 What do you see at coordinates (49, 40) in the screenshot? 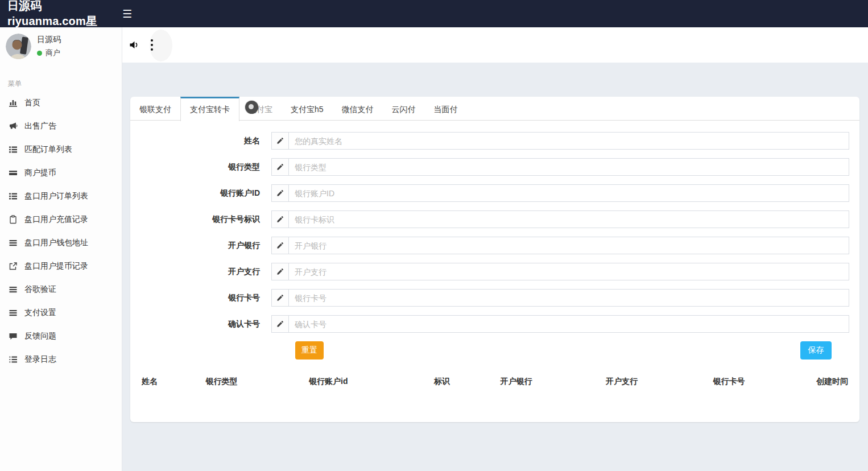
I see `user-name: 日源码` at bounding box center [49, 40].